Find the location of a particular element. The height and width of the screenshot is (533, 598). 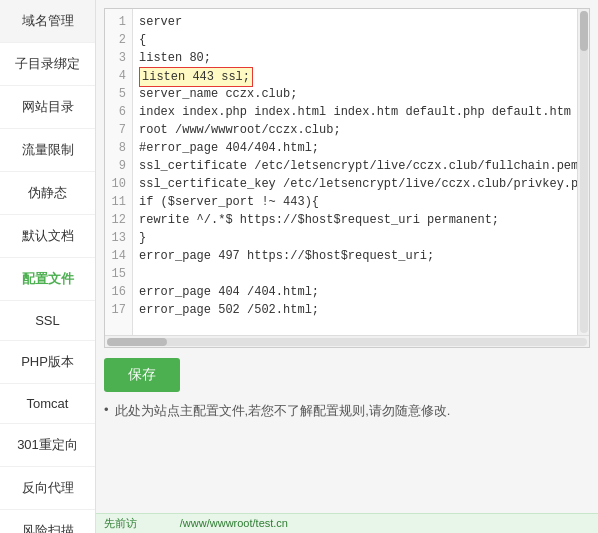

line-number-3: 3 is located at coordinates (118, 58).